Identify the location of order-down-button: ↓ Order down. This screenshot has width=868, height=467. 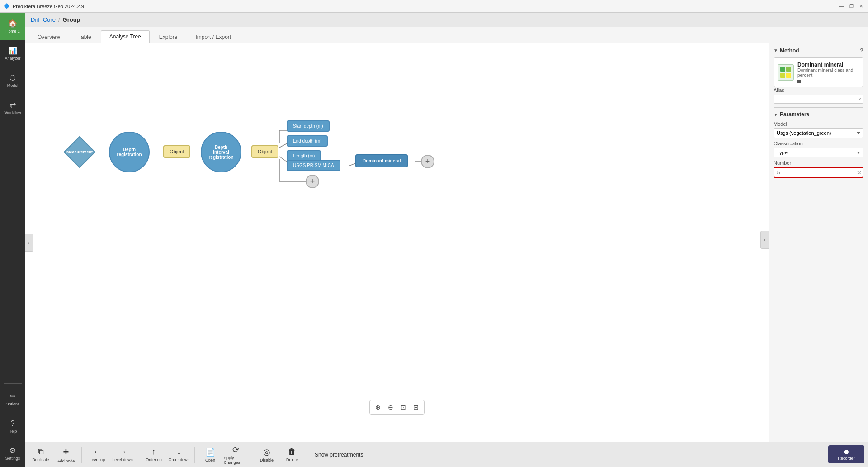
(179, 455).